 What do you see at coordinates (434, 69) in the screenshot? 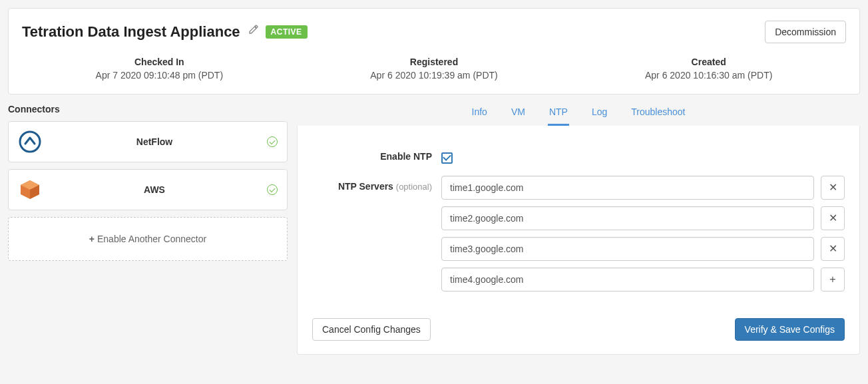
I see `meta-row: Checked In Apr 7 2020 09:10:48 pm (PDT) …` at bounding box center [434, 69].